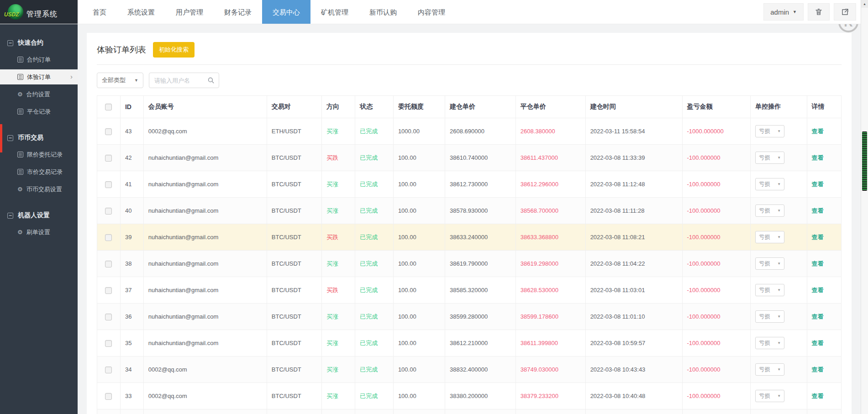  What do you see at coordinates (114, 80) in the screenshot?
I see `type-filter-value: 全部类型` at bounding box center [114, 80].